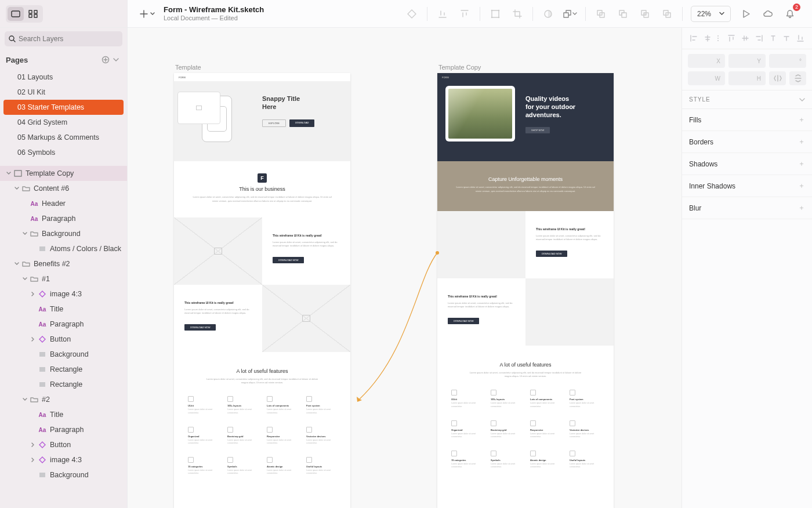 The height and width of the screenshot is (508, 812). I want to click on layer-label: Background, so click(60, 234).